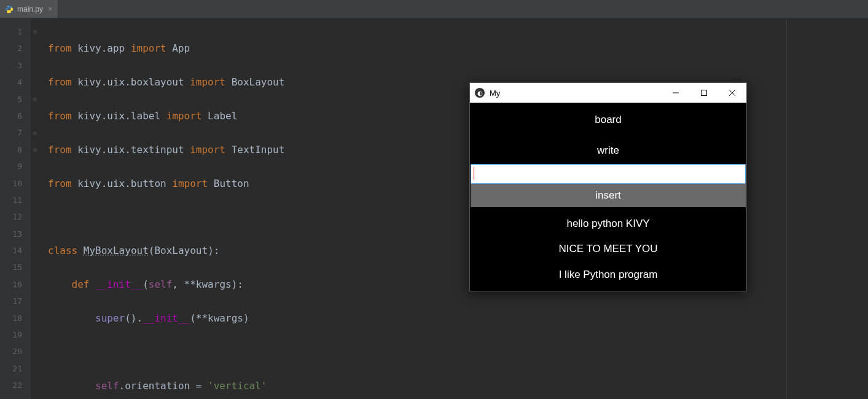 The height and width of the screenshot is (399, 868). I want to click on insert-button: insert, so click(608, 196).